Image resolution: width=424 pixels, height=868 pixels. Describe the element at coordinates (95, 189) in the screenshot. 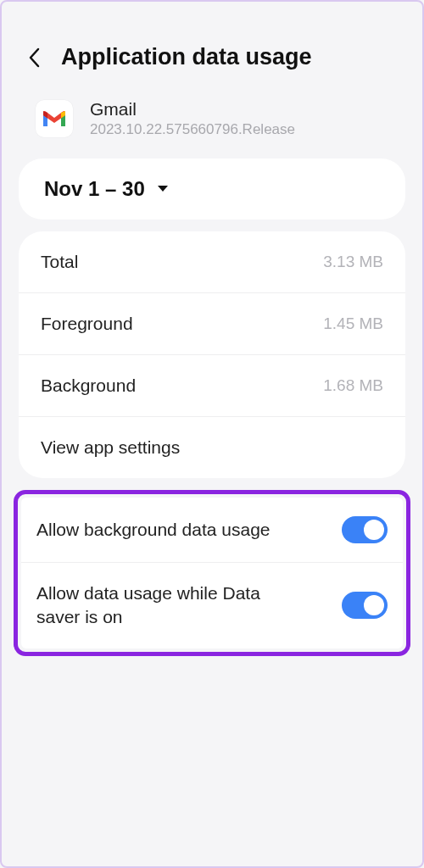

I see `period-label: Nov 1 – 30` at that location.